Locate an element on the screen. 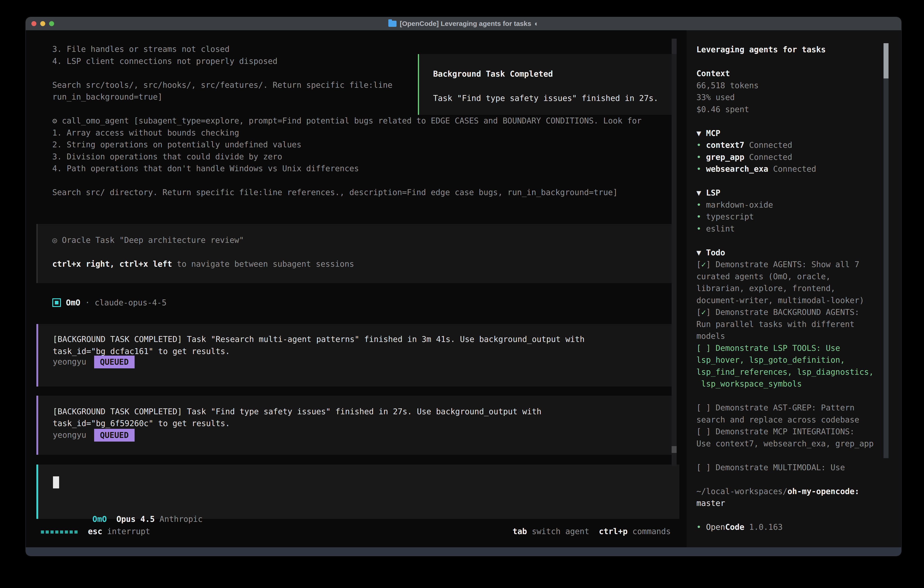 This screenshot has width=924, height=588. text-segment: [ ] Demonstrate MCP INTEGRATIONS: is located at coordinates (776, 431).